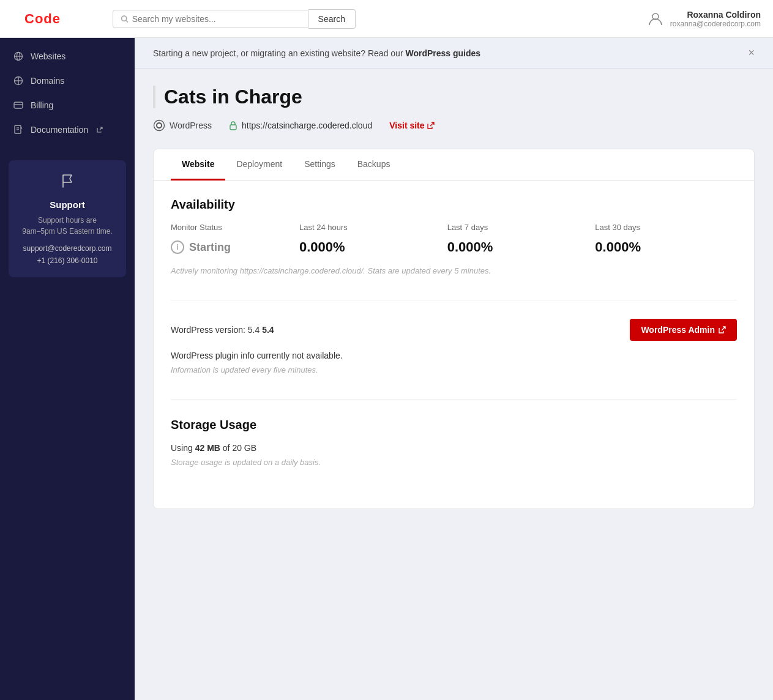 Image resolution: width=773 pixels, height=700 pixels. I want to click on user-info: Roxanna Coldiron roxanna@coderedcorp.com, so click(715, 19).